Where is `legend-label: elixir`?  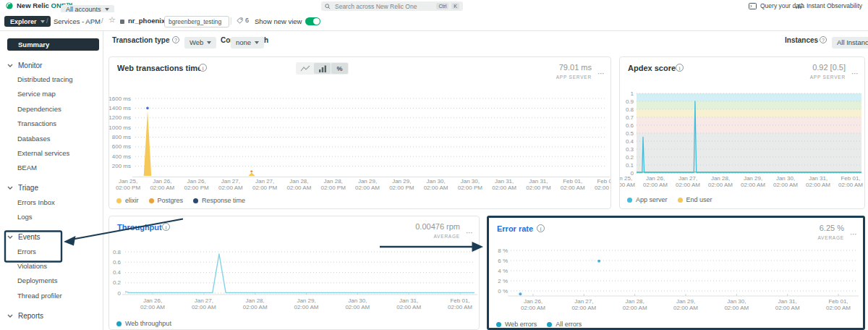 legend-label: elixir is located at coordinates (132, 200).